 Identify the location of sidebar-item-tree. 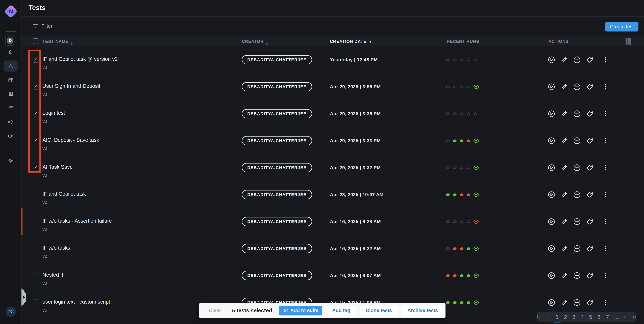
(10, 122).